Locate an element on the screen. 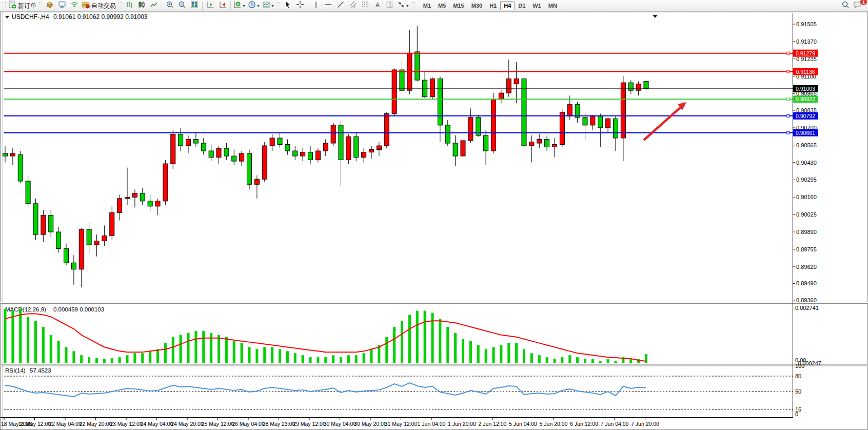 Image resolution: width=868 pixels, height=430 pixels. timeframe-h1: H1 is located at coordinates (493, 6).